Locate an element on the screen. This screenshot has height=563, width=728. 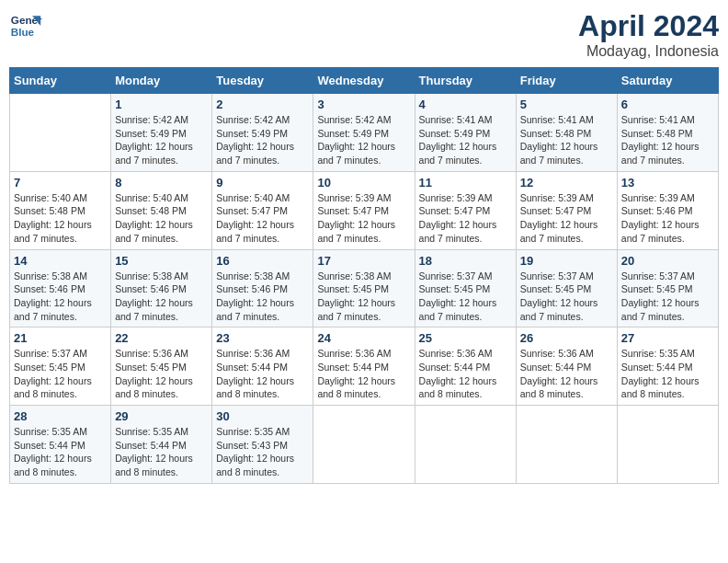
calendar-cell: 16Sunrise: 5:38 AM Sunset: 5:46 PM Dayli… is located at coordinates (263, 289).